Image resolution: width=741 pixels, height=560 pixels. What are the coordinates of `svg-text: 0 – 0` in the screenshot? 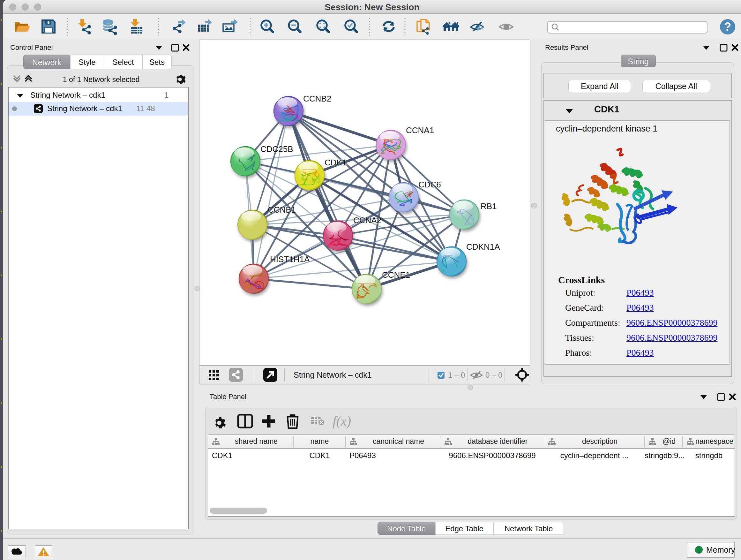 It's located at (494, 375).